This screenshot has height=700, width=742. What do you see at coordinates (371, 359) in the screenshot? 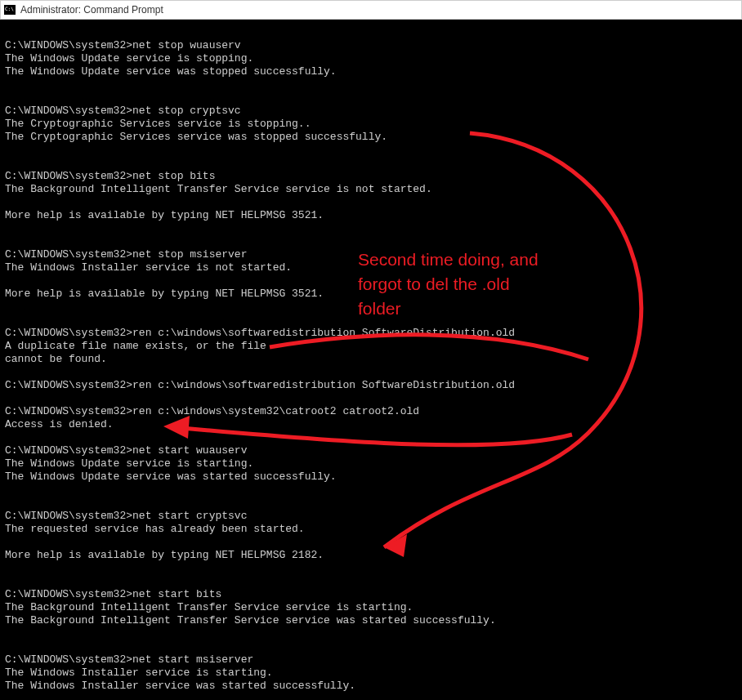
I see `output-line: cannot be found.` at bounding box center [371, 359].